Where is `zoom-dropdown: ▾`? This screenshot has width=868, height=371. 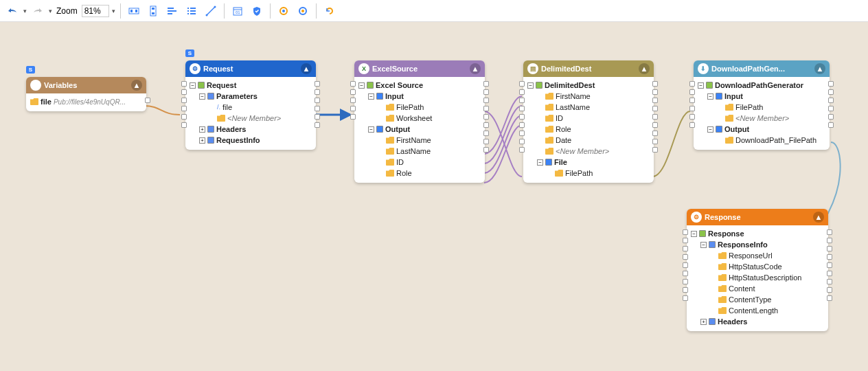
zoom-dropdown: ▾ is located at coordinates (114, 11).